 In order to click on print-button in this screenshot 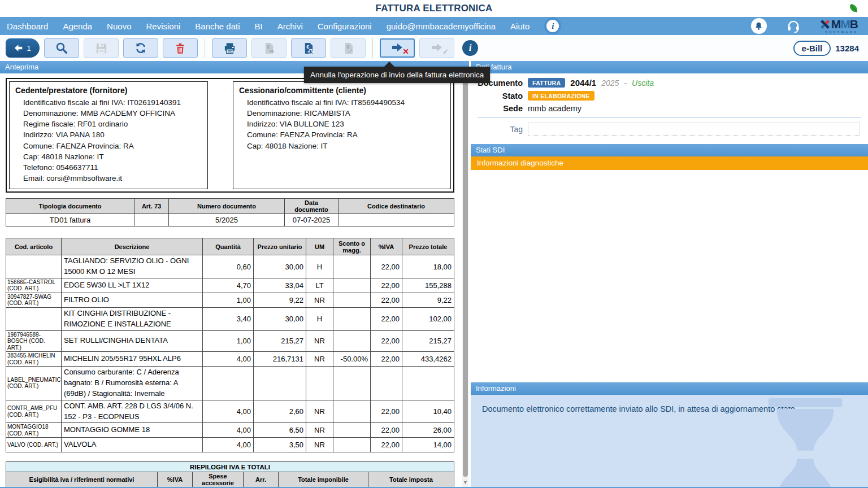, I will do `click(229, 48)`.